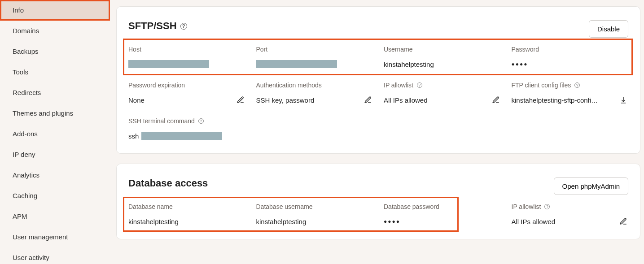  Describe the element at coordinates (570, 215) in the screenshot. I see `field-db-ip-allowlist: IP allowlist ? All IPs allowed` at that location.